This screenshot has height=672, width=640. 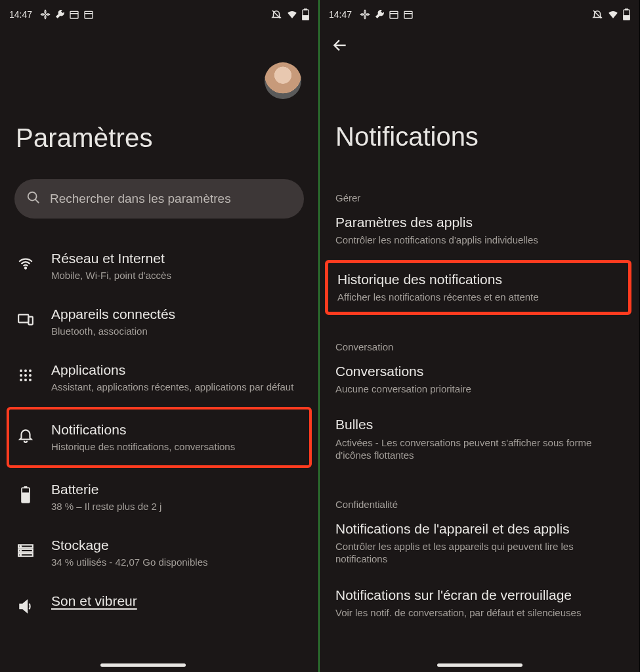 What do you see at coordinates (177, 332) in the screenshot?
I see `row-sub: Bluetooth, association` at bounding box center [177, 332].